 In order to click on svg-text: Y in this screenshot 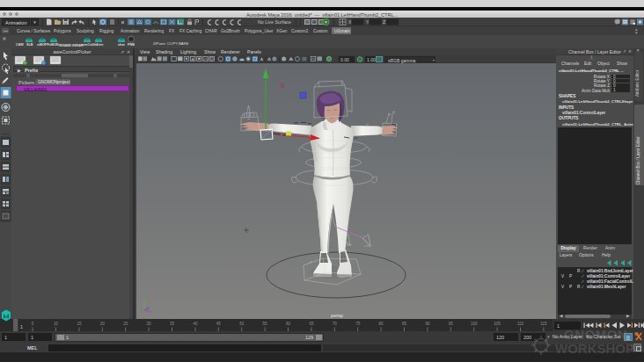, I will do `click(368, 22)`.